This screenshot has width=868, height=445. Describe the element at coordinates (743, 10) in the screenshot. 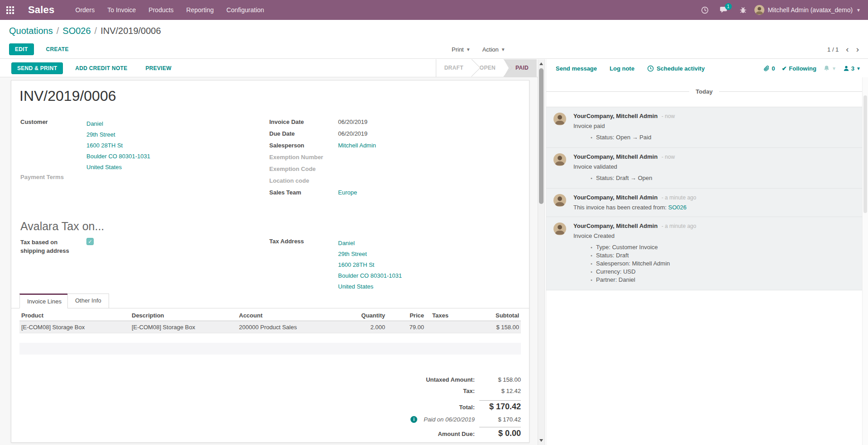

I see `debug-bug-icon` at that location.